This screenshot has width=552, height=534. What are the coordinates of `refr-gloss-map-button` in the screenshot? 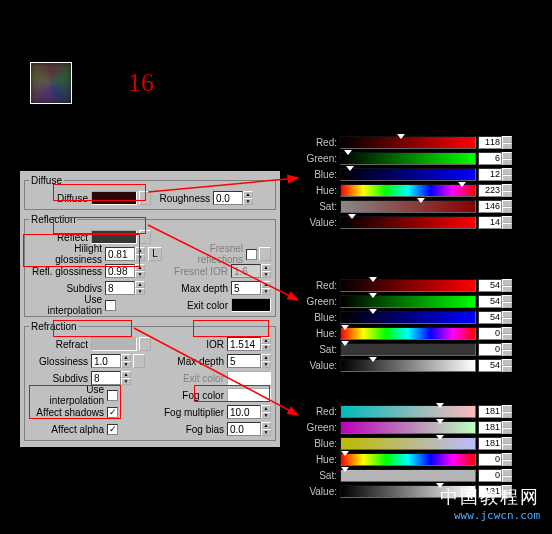 It's located at (139, 361).